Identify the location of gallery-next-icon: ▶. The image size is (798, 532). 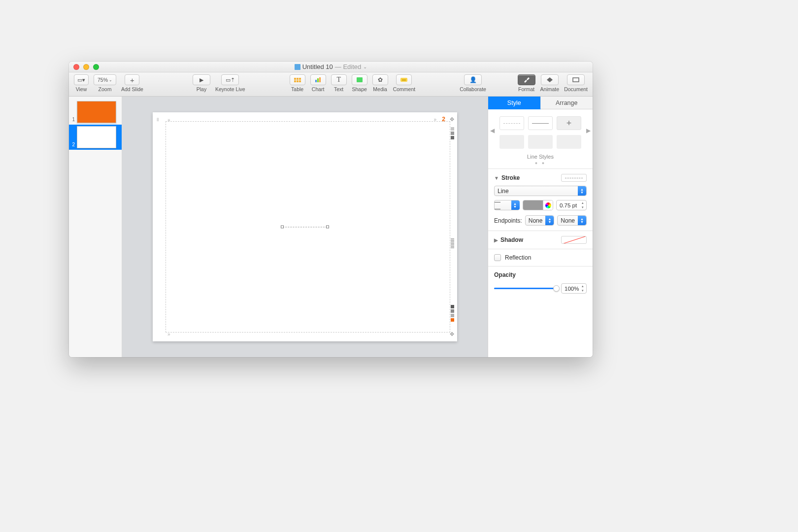
(588, 131).